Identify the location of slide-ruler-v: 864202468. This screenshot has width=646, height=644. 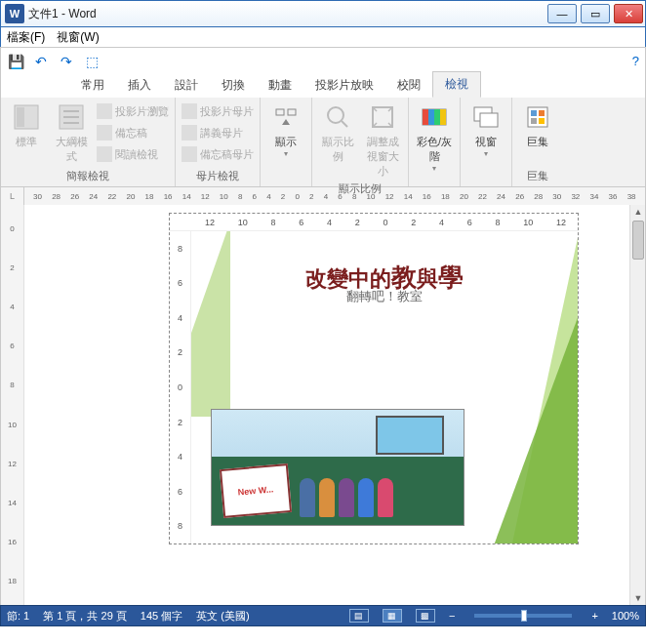
(181, 387).